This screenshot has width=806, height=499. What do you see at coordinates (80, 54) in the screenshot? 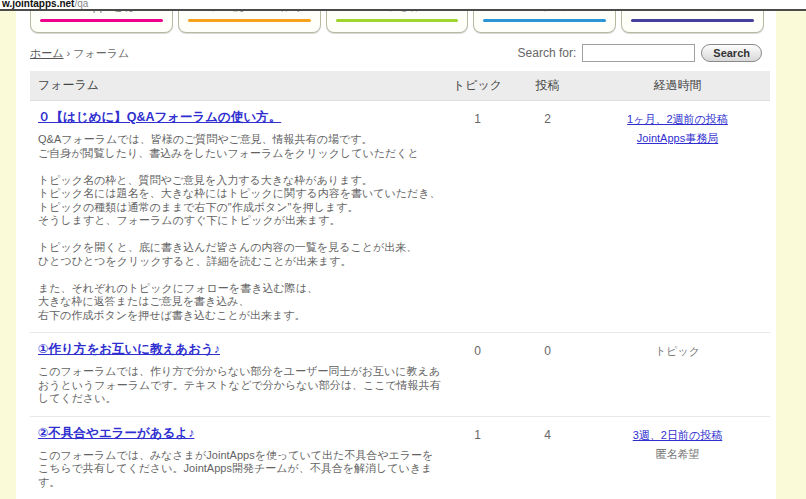
I see `breadcrumb: ホーム › フォーラム` at bounding box center [80, 54].